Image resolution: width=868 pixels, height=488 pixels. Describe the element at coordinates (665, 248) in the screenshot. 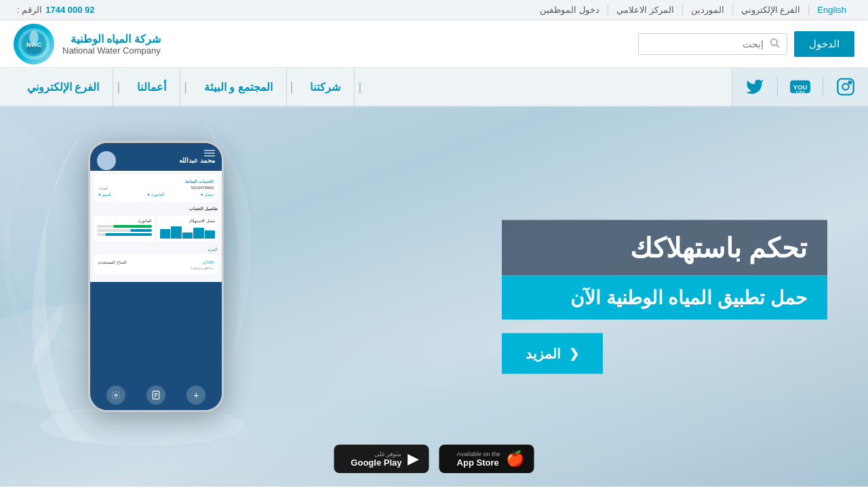

I see `hero-title-box: تحكم باستهلاكك` at that location.